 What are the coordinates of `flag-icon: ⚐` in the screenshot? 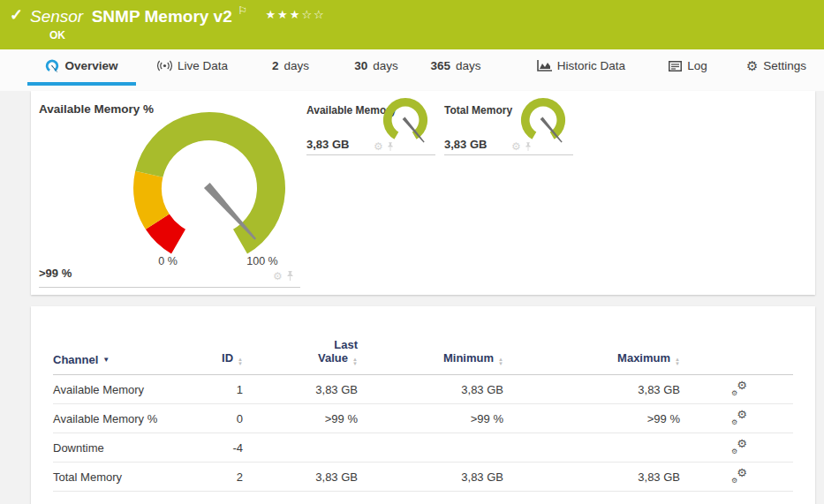 It's located at (242, 11).